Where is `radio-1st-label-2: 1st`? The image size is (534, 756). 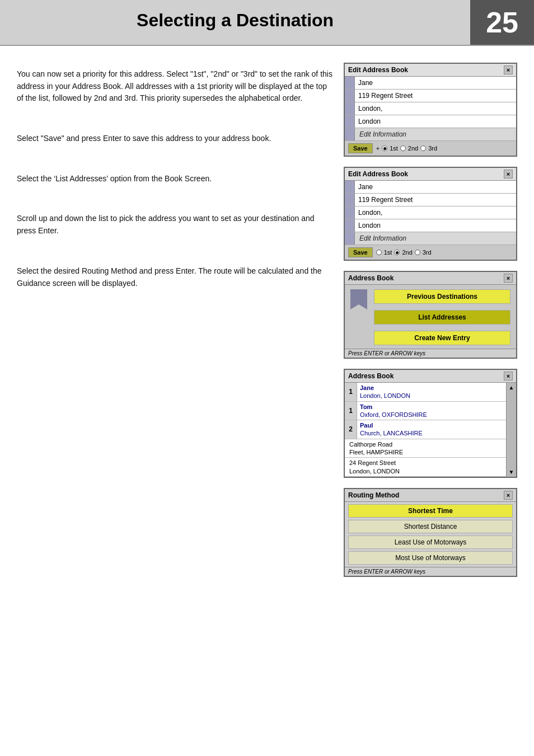 radio-1st-label-2: 1st is located at coordinates (388, 252).